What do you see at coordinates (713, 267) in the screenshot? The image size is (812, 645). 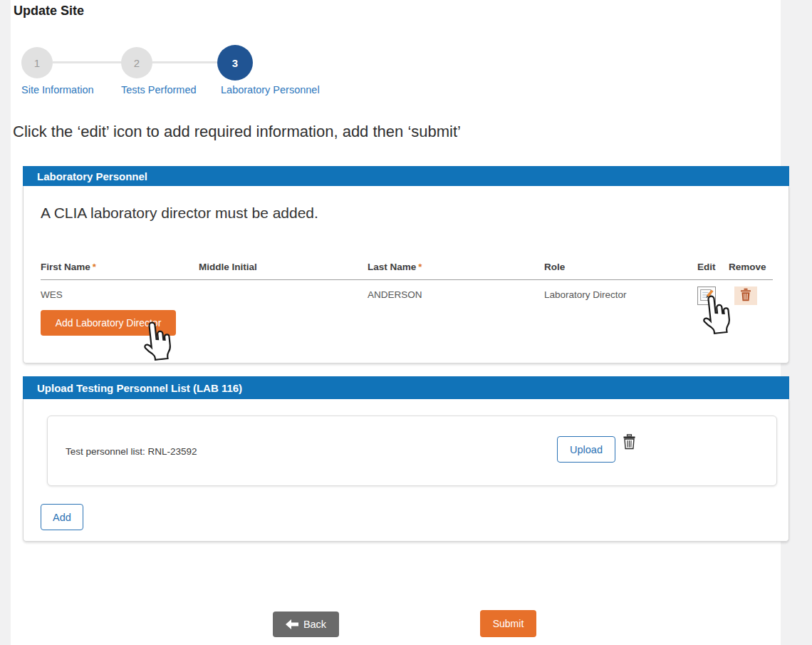 I see `column-header-edit: Edit` at bounding box center [713, 267].